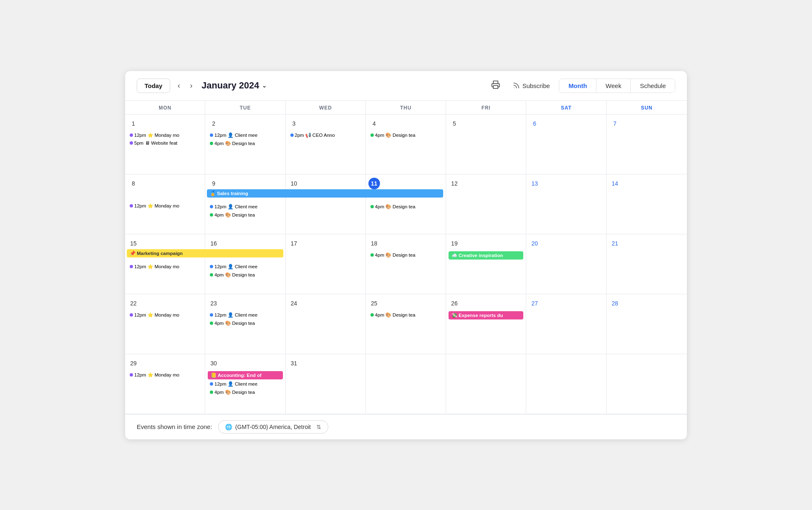  I want to click on day-cell-jan29: 29 12pm ⭐ Monday mo, so click(165, 384).